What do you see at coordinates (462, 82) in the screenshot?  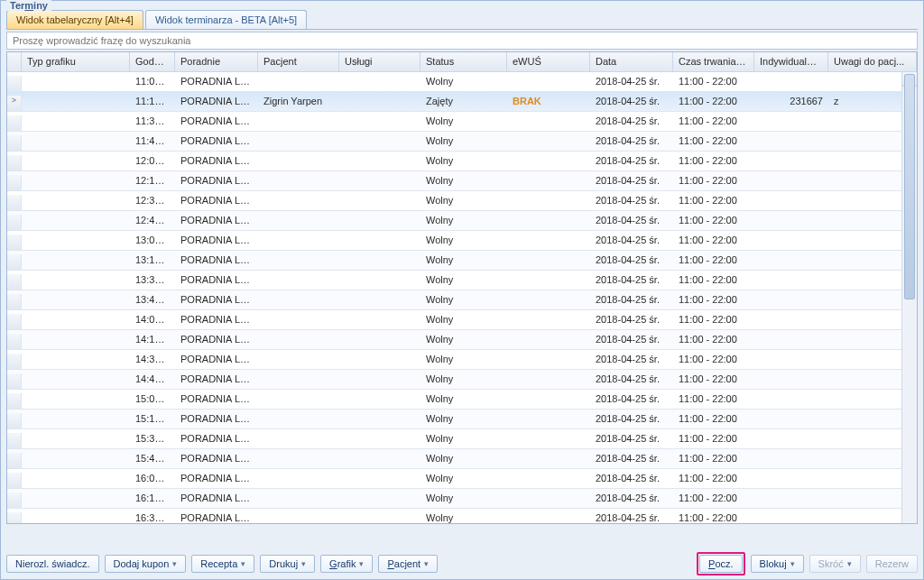 I see `table-row: 11:00-11:15PORADNIA LEK...Wolny2018-04-2…` at bounding box center [462, 82].